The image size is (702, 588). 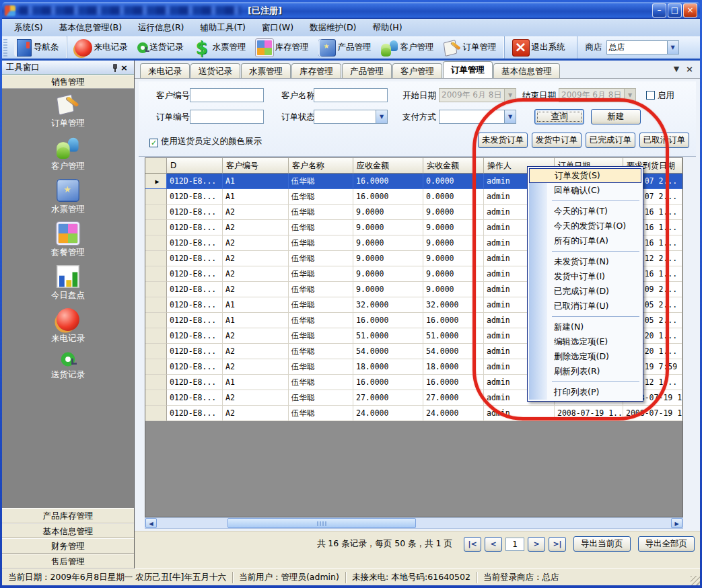 What do you see at coordinates (256, 166) in the screenshot?
I see `column-header: 客户编号` at bounding box center [256, 166].